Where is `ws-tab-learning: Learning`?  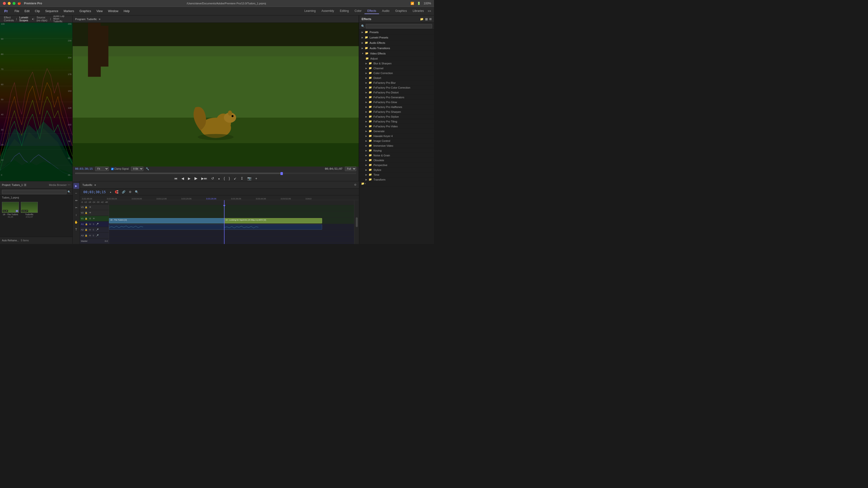 ws-tab-learning: Learning is located at coordinates (310, 11).